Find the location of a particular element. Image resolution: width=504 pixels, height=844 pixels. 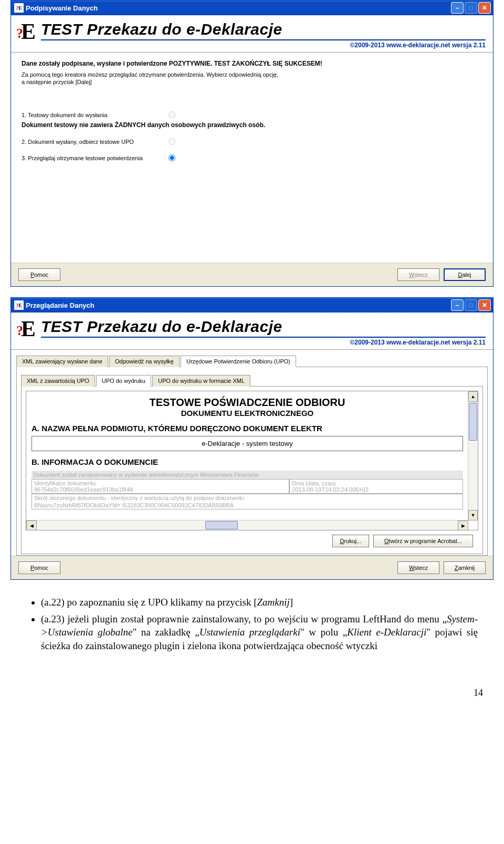

tab-upo-print-xml: UPO do wydruku w formacie XML is located at coordinates (202, 381).